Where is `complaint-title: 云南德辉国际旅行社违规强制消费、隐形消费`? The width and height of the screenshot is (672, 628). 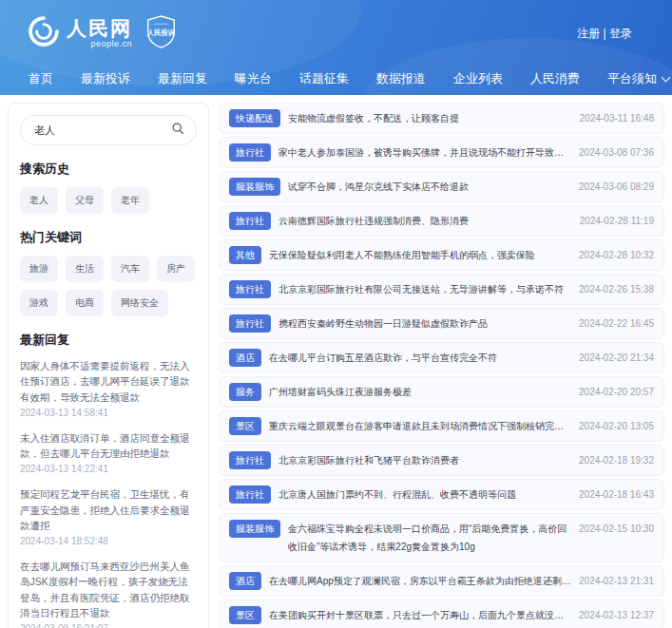 complaint-title: 云南德辉国际旅行社违规强制消费、隐形消费 is located at coordinates (426, 220).